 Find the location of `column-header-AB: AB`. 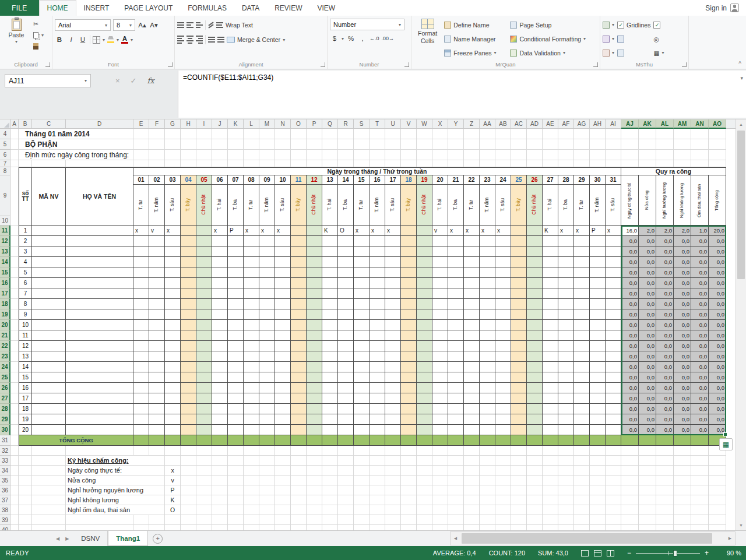

column-header-AB: AB is located at coordinates (504, 124).